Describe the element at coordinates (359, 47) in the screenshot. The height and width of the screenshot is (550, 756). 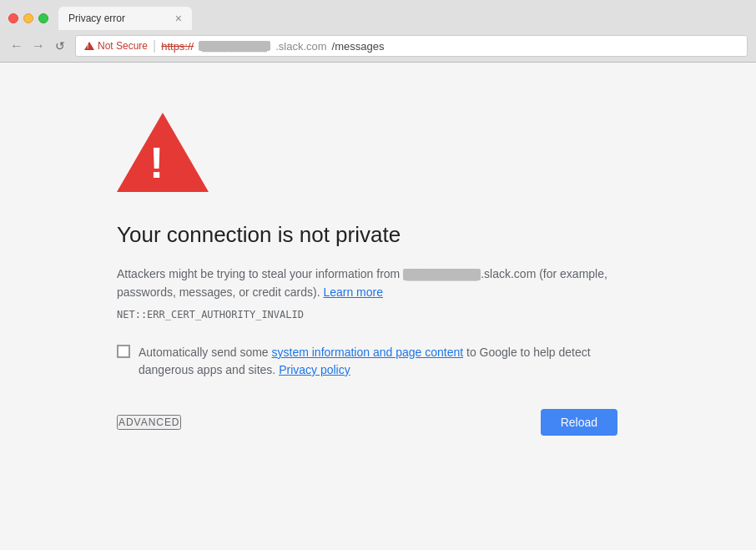
I see `url-path: /messages` at that location.